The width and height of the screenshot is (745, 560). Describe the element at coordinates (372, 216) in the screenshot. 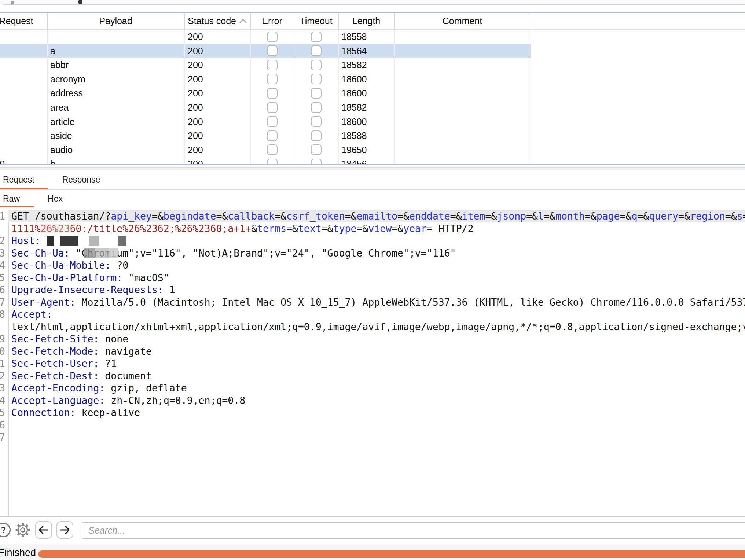

I see `editor-line: 1GET /southasian/?api_key=&begindate=&ca…` at that location.